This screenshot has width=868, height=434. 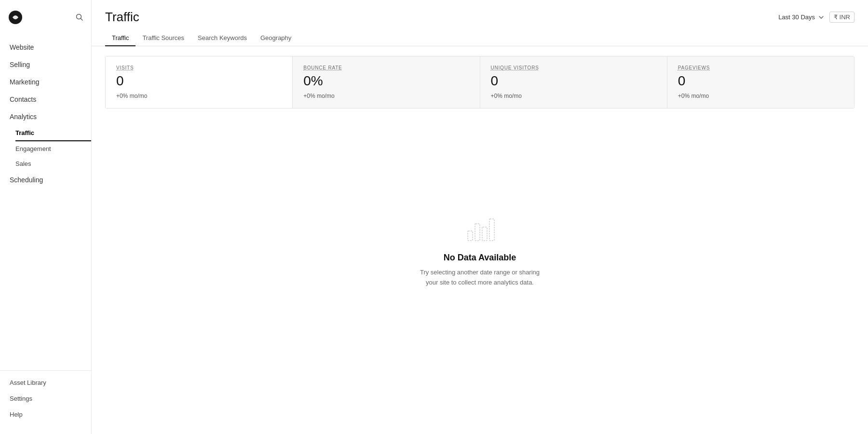 I want to click on stat-card-pageviews: PAGEVIEWS 0 +0% mo/mo, so click(x=761, y=82).